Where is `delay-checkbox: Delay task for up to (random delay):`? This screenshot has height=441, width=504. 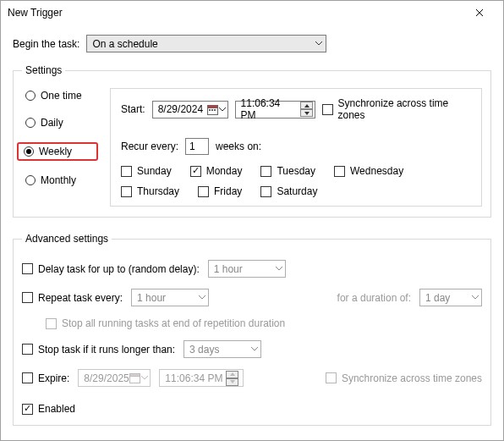
delay-checkbox: Delay task for up to (random delay): is located at coordinates (111, 269).